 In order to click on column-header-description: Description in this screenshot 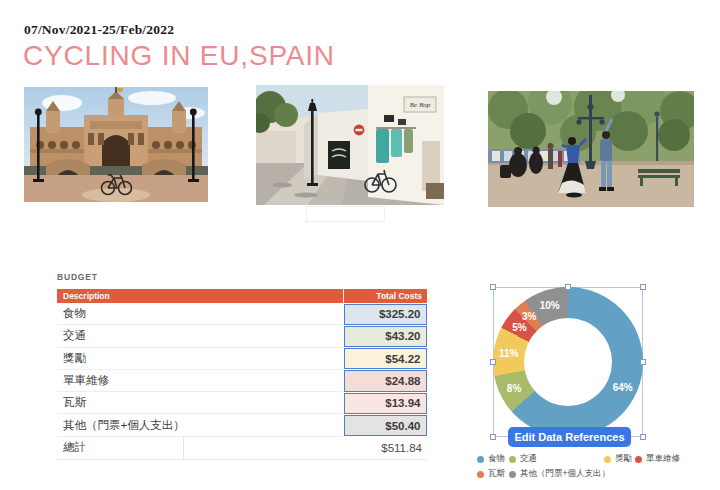, I will do `click(200, 296)`.